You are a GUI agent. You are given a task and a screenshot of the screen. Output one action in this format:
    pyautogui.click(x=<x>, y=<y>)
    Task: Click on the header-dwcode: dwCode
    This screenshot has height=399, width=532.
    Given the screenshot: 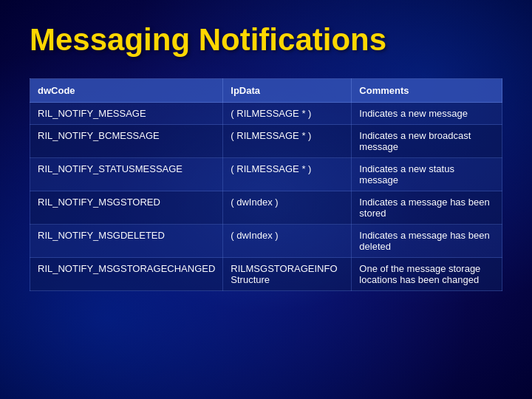 What is the action you would take?
    pyautogui.click(x=127, y=91)
    